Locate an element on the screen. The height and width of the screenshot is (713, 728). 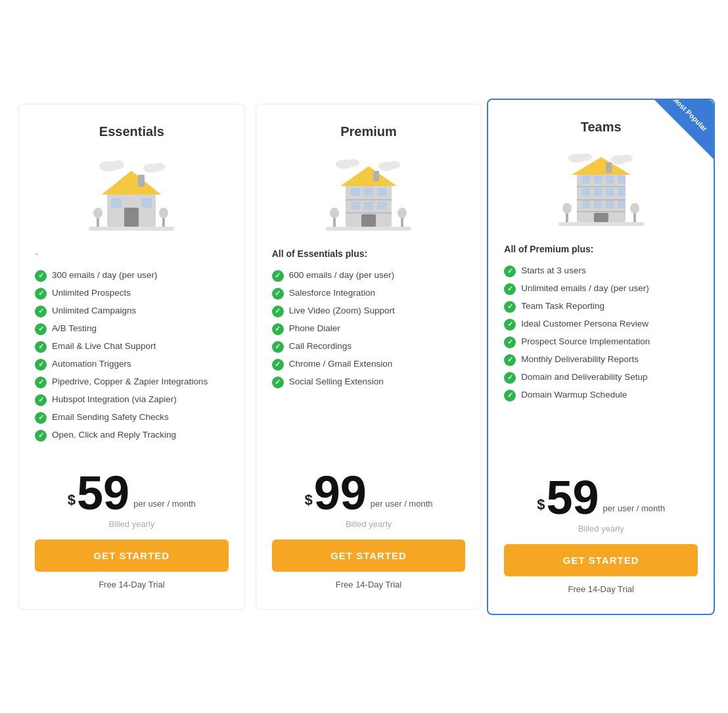
plan-title: Essentials is located at coordinates (131, 131).